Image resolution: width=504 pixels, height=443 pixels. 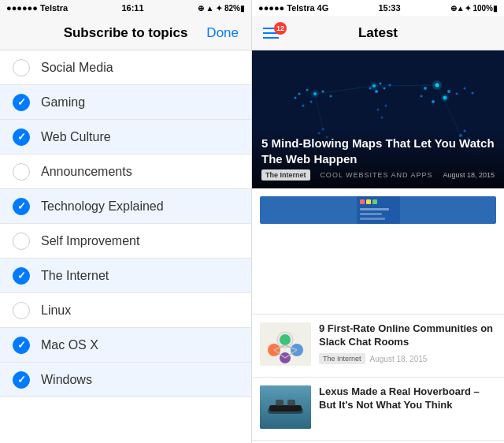 I want to click on article-item-slack: 9 First-Rate Online Communities on Slack…, so click(x=378, y=346).